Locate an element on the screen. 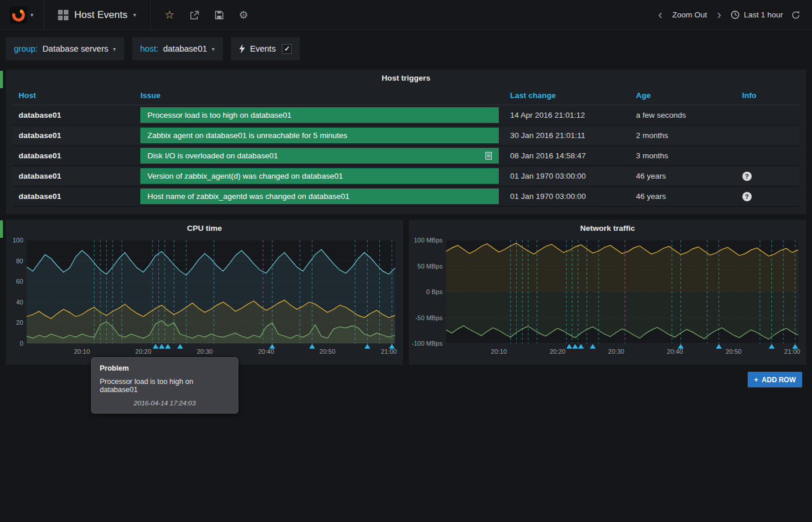 This screenshot has height=522, width=812. trigger-issue-badge: Disk I/O is overloaded on database01 is located at coordinates (319, 155).